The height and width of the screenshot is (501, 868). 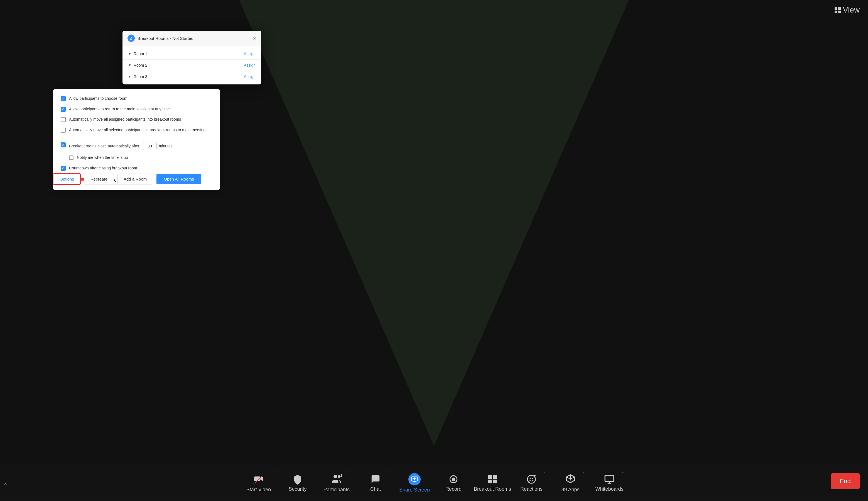 I want to click on reactions-icon, so click(x=531, y=479).